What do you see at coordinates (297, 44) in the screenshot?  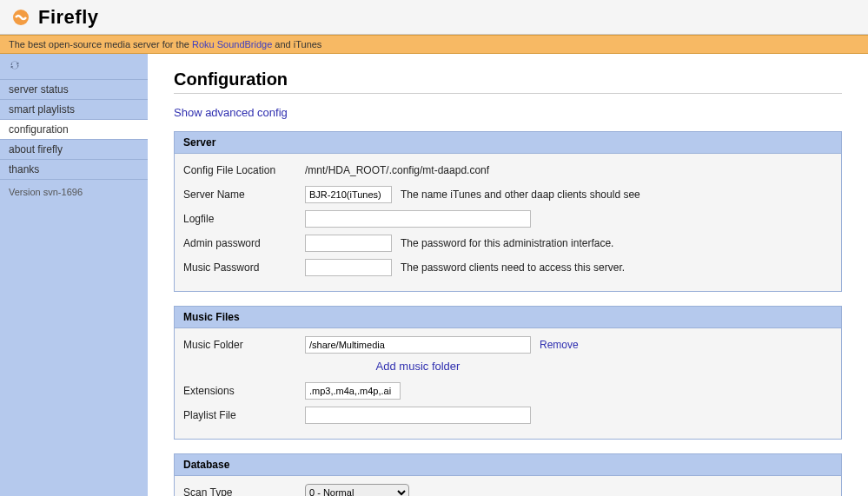 I see `tagline-post: and iTunes` at bounding box center [297, 44].